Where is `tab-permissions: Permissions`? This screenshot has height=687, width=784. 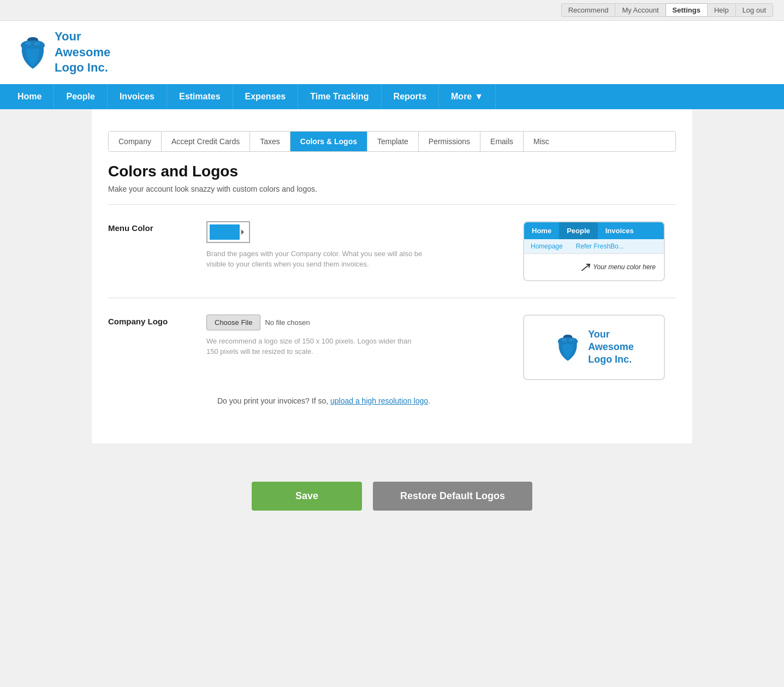 tab-permissions: Permissions is located at coordinates (450, 141).